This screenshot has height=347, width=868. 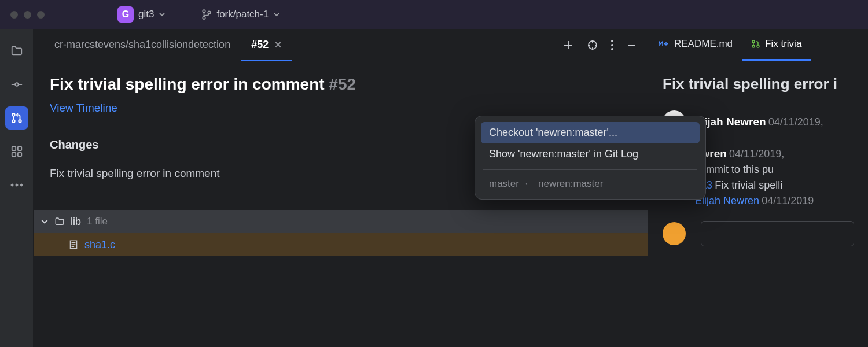 What do you see at coordinates (146, 14) in the screenshot?
I see `project-name: git3` at bounding box center [146, 14].